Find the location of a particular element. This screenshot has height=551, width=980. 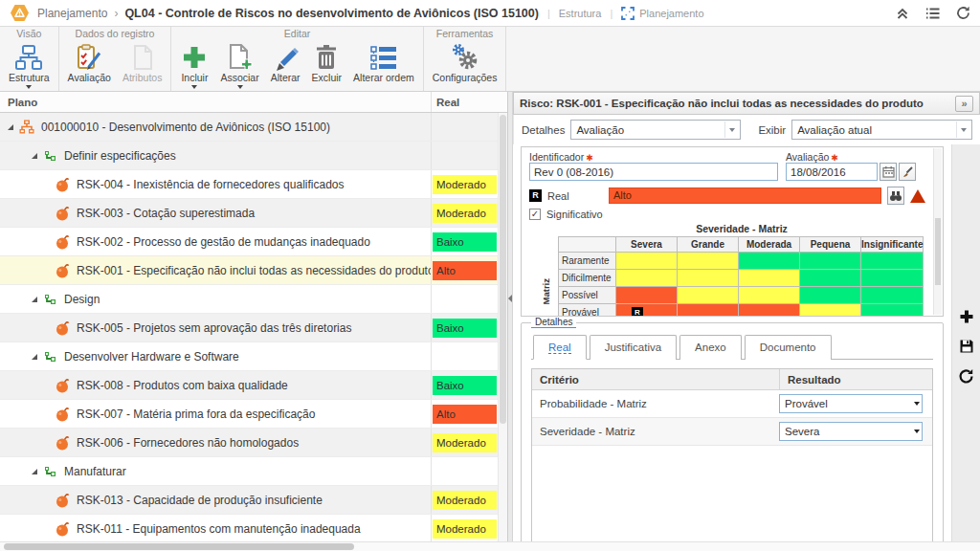

ribbon-group-editar: Editar Incluir Associar is located at coordinates (297, 59).